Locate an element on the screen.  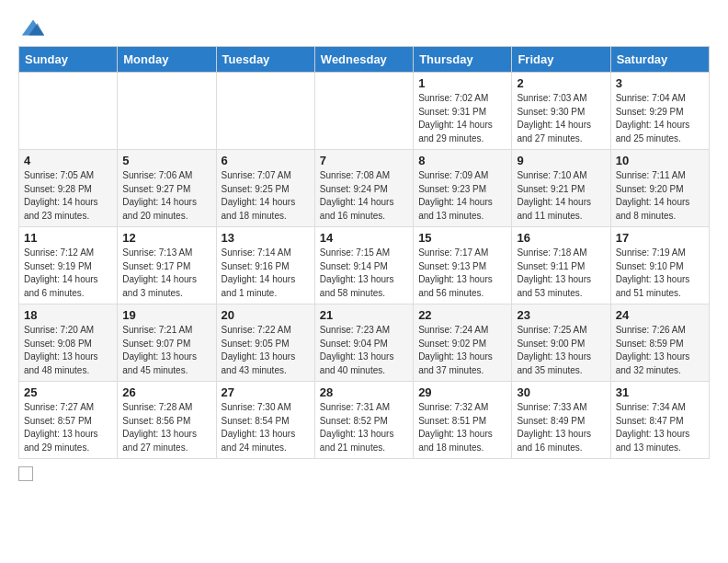
calendar-cell: 21Sunrise: 7:23 AMSunset: 9:04 PMDayligh… is located at coordinates (364, 343).